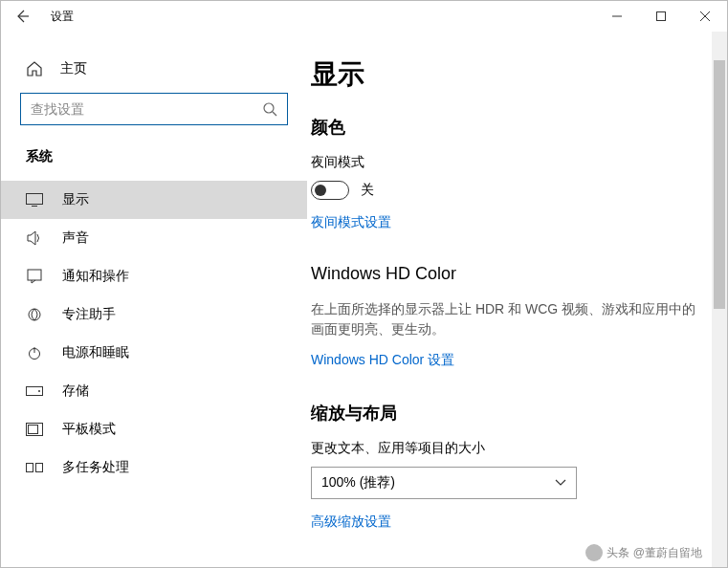 Image resolution: width=728 pixels, height=568 pixels. Describe the element at coordinates (154, 468) in the screenshot. I see `sidebar-item-multitask: 多任务处理` at that location.